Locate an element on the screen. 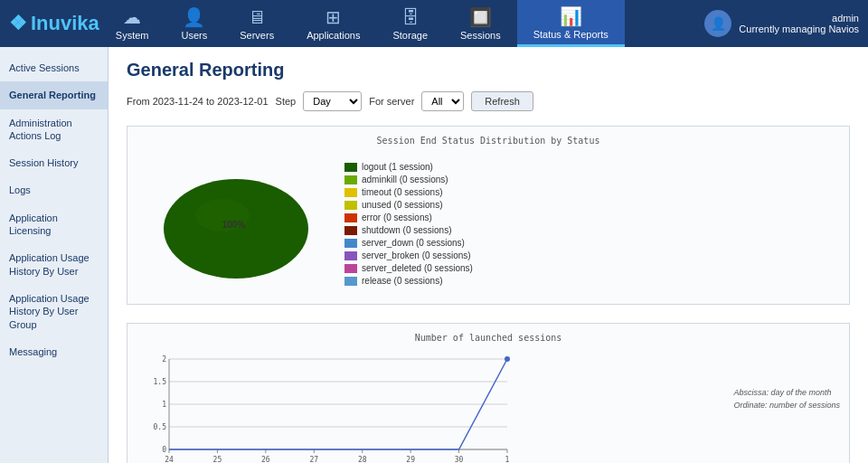 The height and width of the screenshot is (463, 868). svg-text: 30 is located at coordinates (459, 459).